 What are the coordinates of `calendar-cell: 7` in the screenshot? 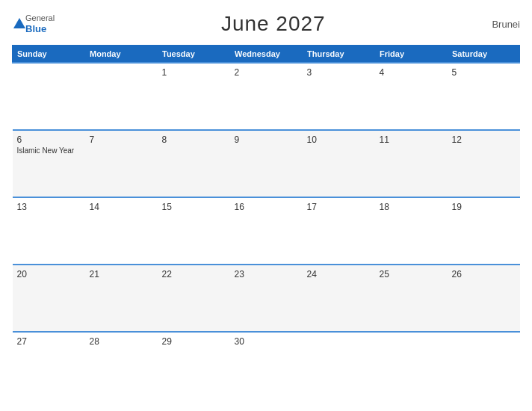 It's located at (121, 164).